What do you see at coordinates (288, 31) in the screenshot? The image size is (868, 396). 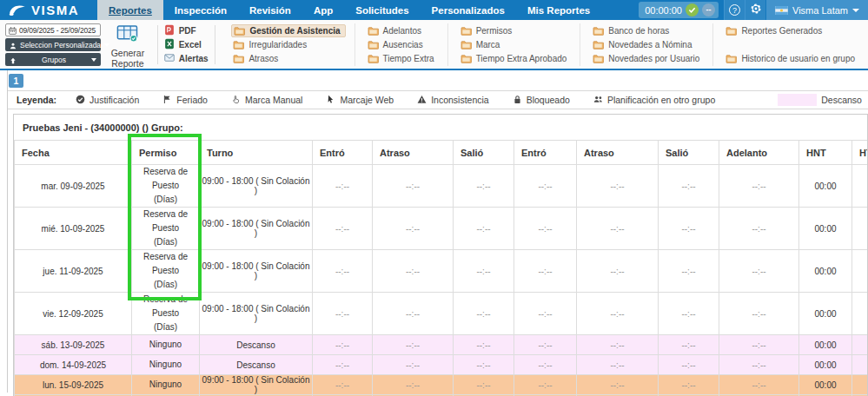 I see `report-type-gestión-de-asistencia: Gestión de Asistencia` at bounding box center [288, 31].